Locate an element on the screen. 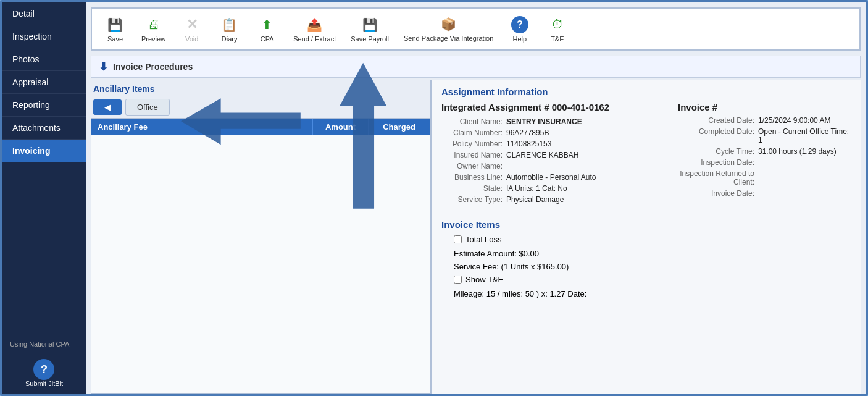  total-loss-checkbox is located at coordinates (458, 240).